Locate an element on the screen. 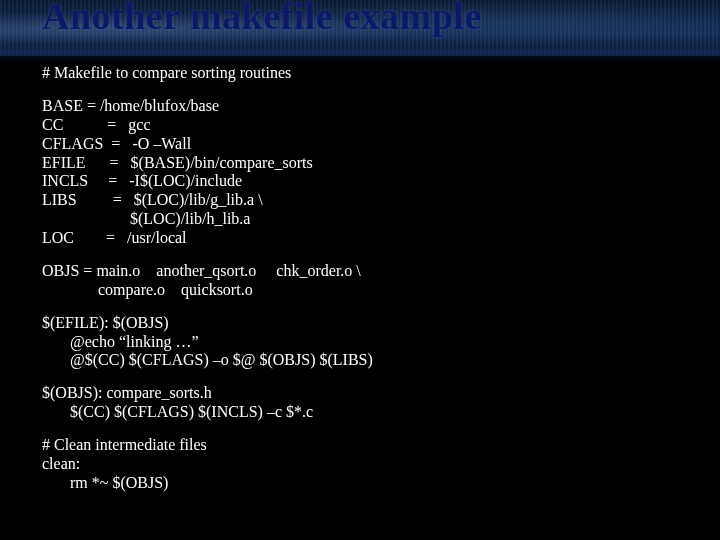 Image resolution: width=720 pixels, height=540 pixels. makefile-comment: # Makefile to compare sorting routines is located at coordinates (366, 74).